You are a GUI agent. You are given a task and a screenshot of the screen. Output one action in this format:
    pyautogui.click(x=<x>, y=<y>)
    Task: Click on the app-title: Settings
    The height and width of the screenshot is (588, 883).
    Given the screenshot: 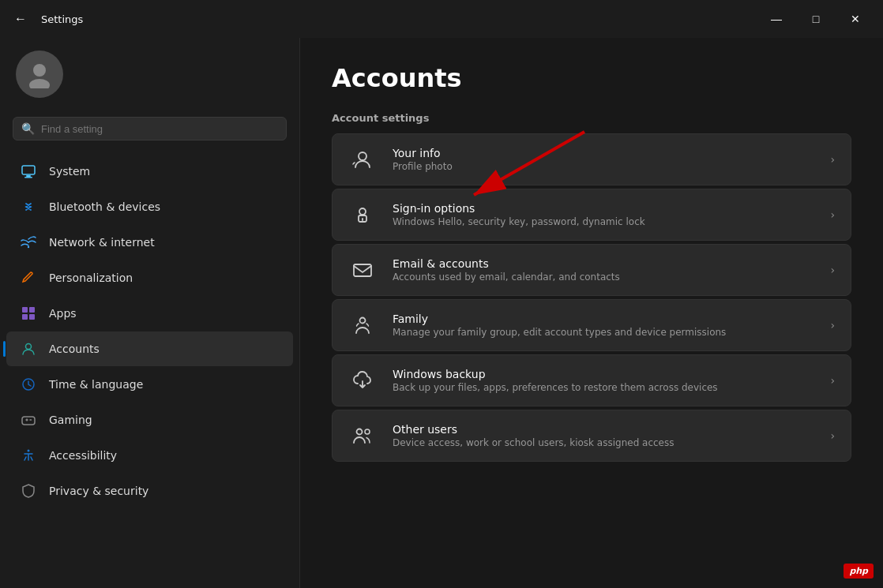 What is the action you would take?
    pyautogui.click(x=62, y=19)
    